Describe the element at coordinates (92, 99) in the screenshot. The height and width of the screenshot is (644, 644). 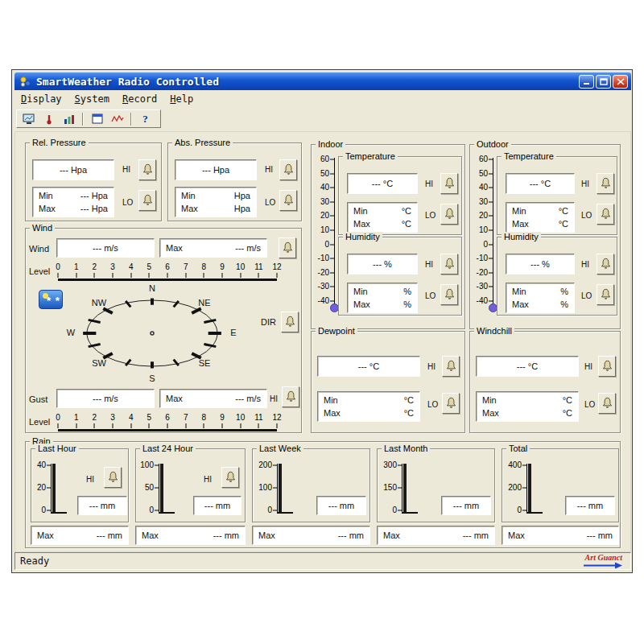
I see `menu-system: System` at that location.